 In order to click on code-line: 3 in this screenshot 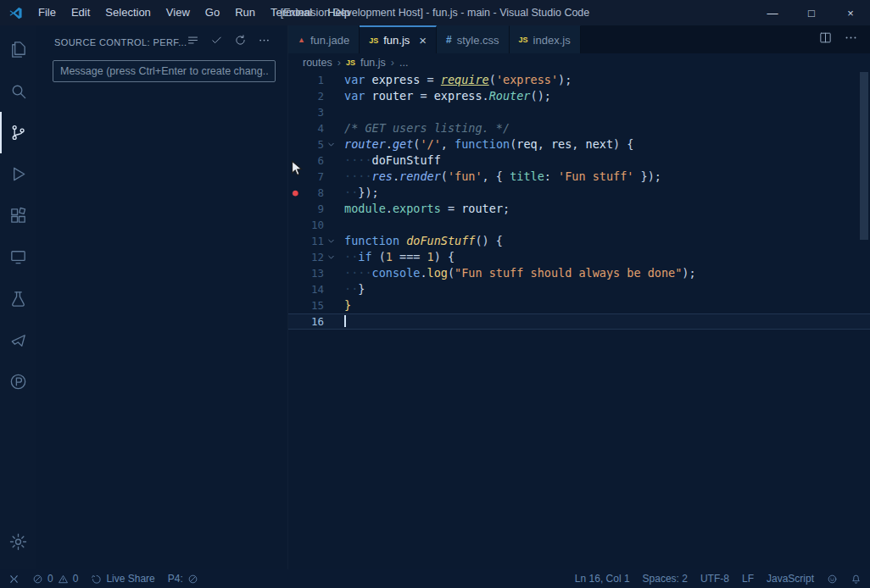, I will do `click(579, 112)`.